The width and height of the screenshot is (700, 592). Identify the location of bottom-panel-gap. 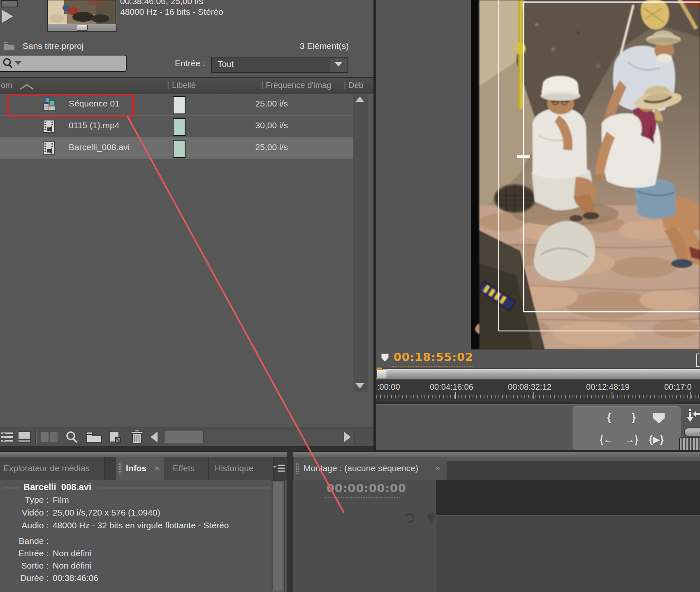
(290, 522).